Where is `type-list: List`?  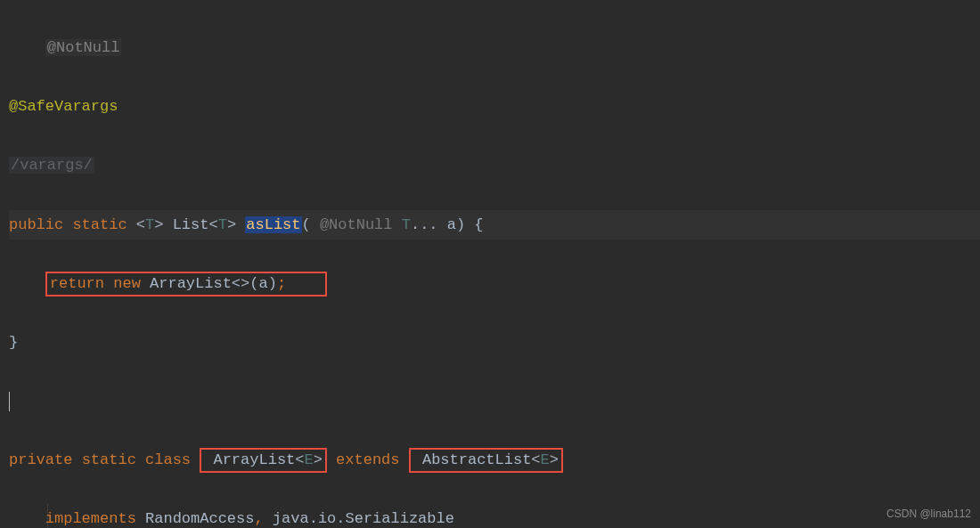 type-list: List is located at coordinates (191, 224).